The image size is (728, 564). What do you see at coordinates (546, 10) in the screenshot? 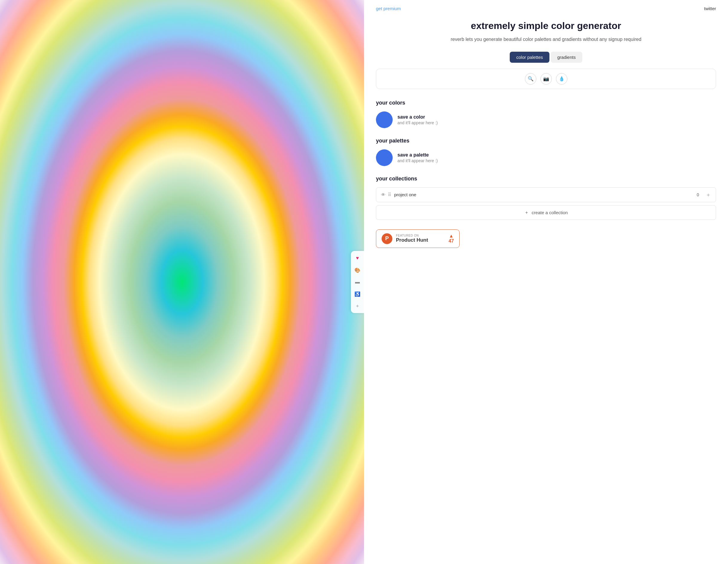
I see `top-nav: get premium twitter` at bounding box center [546, 10].